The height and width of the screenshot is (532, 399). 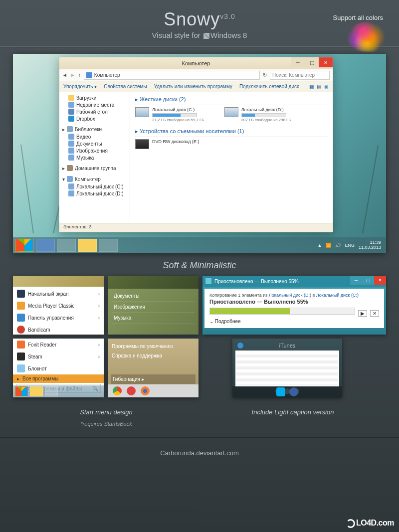 I want to click on startmenu-item: Media Player Classic›, so click(x=58, y=306).